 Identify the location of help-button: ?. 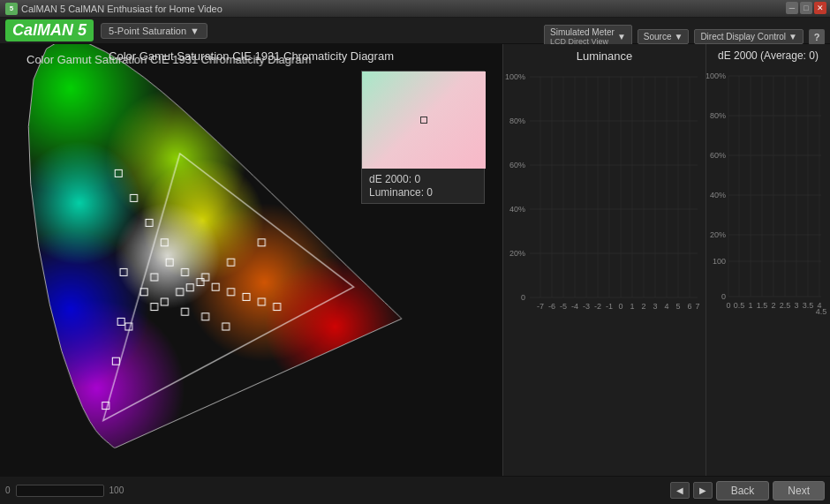
(817, 37).